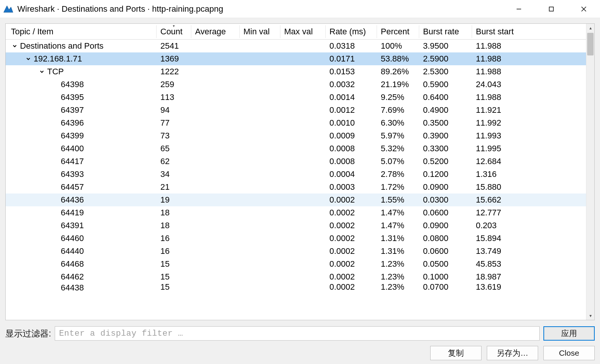 The height and width of the screenshot is (364, 600). I want to click on col-minval: Min val, so click(260, 32).